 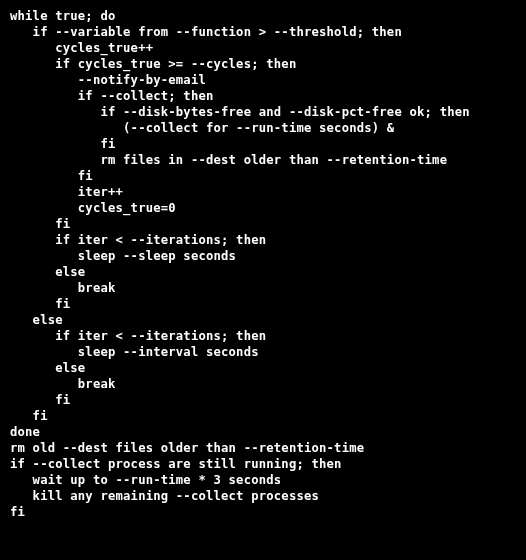 What do you see at coordinates (263, 32) in the screenshot?
I see `code-line: if --variable from --function > --thresh…` at bounding box center [263, 32].